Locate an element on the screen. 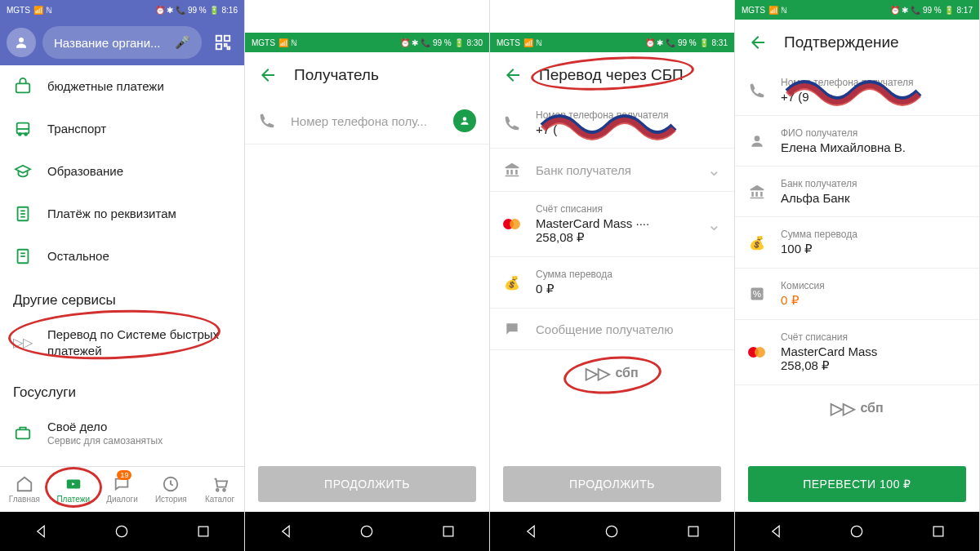 Image resolution: width=980 pixels, height=551 pixels. commission-row: % Комиссия 0 ₽ is located at coordinates (858, 294).